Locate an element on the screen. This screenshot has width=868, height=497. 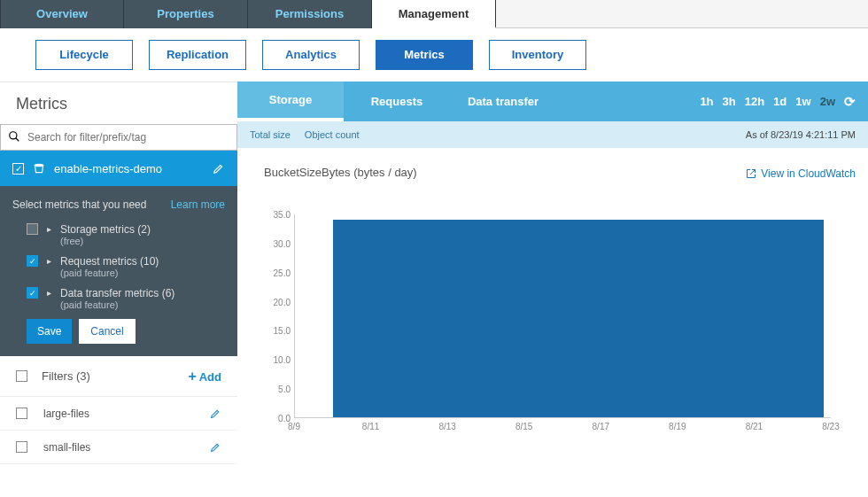
range-2w: 2w is located at coordinates (827, 101).